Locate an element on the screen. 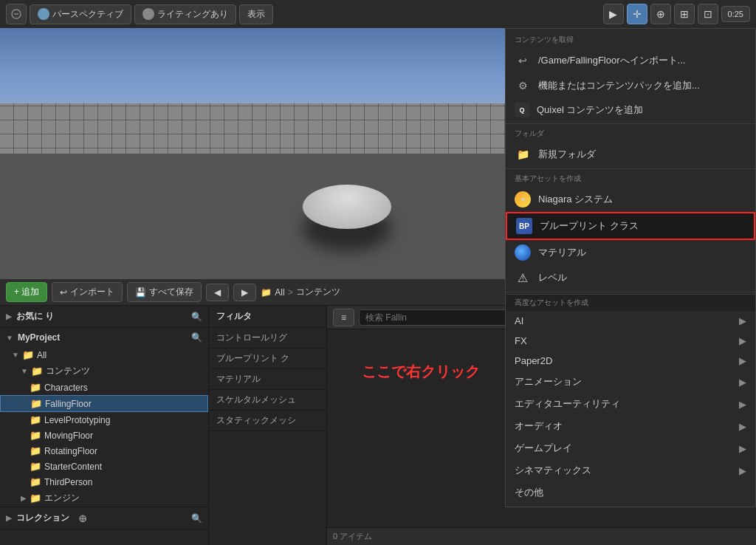 Image resolution: width=756 pixels, height=545 pixels. ctx-material: マテリアル is located at coordinates (630, 253).